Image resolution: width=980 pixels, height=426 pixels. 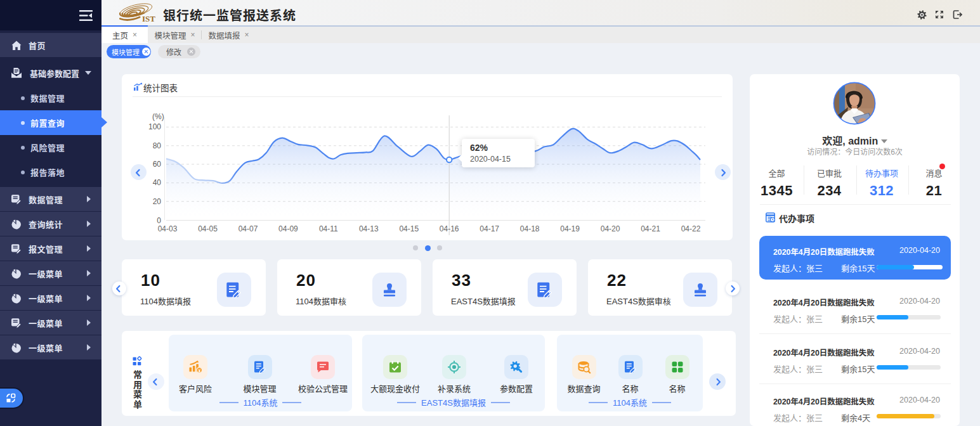 I want to click on svg-text: 0, so click(x=159, y=221).